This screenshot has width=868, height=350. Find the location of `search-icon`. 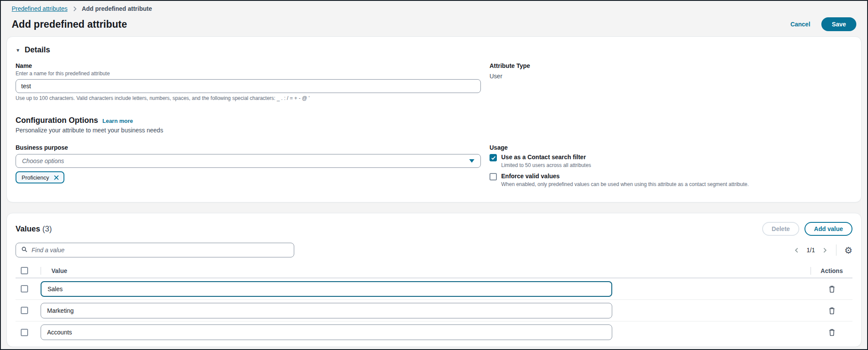

search-icon is located at coordinates (24, 250).